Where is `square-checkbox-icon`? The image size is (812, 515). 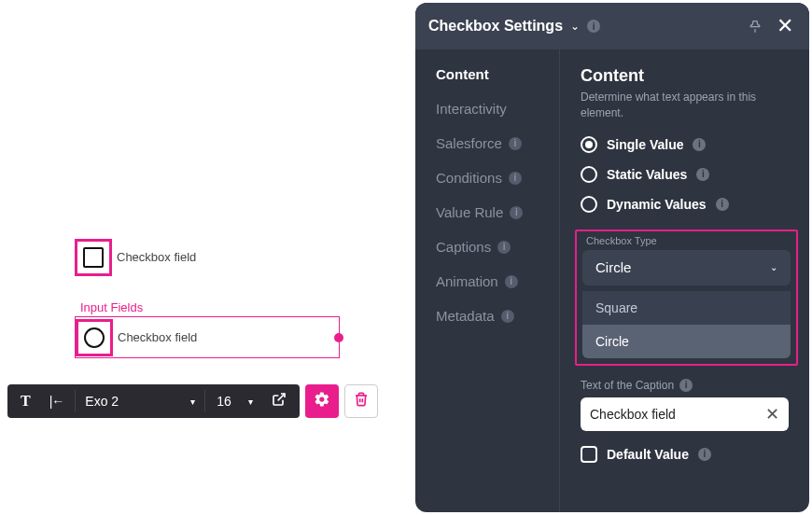
square-checkbox-icon is located at coordinates (93, 258).